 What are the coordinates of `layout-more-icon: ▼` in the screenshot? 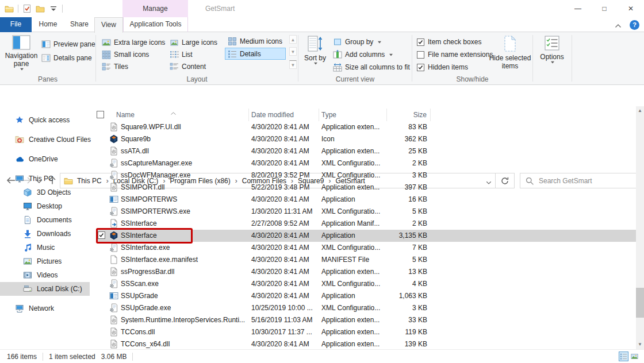 It's located at (293, 64).